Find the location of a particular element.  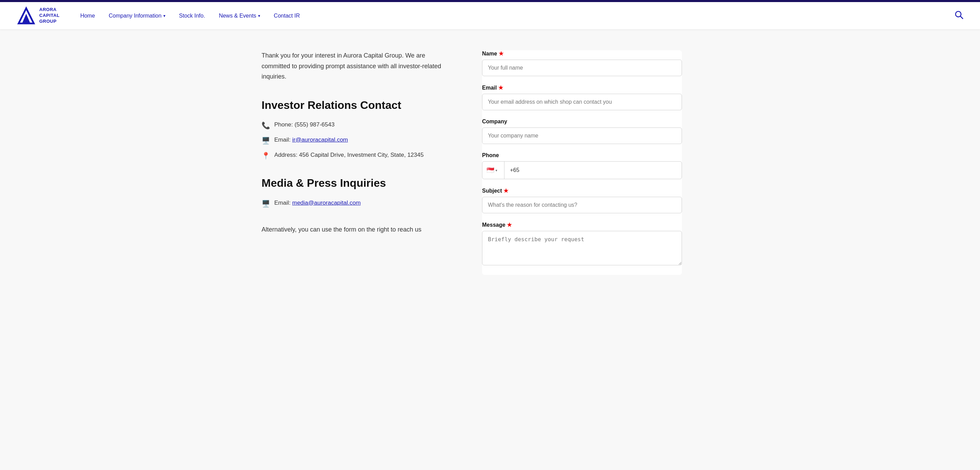

nav-news-events: News & Events ▾ is located at coordinates (239, 16).